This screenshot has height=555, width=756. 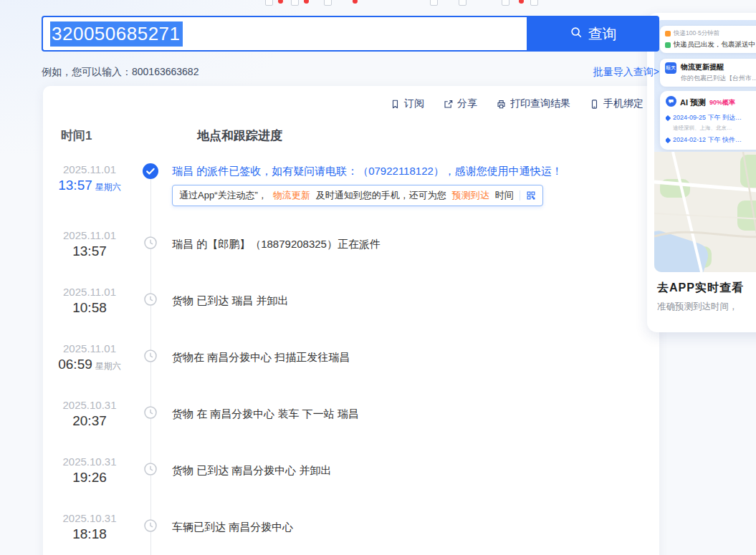 I want to click on tracking-search-bar: 320050685271 查询, so click(x=350, y=34).